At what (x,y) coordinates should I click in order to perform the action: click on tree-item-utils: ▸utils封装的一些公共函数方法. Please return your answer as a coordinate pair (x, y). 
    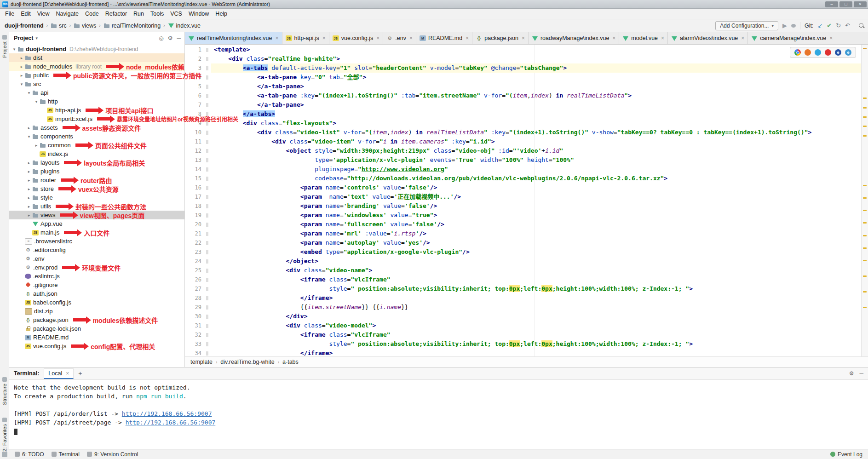
    Looking at the image, I should click on (97, 206).